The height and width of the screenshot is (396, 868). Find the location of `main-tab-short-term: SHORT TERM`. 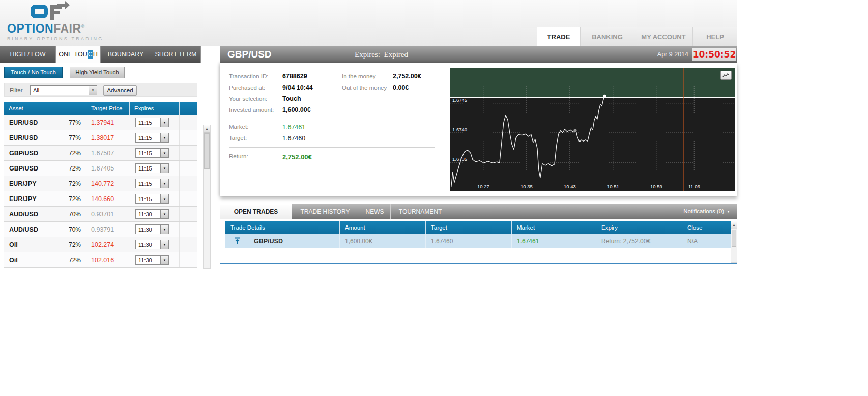

main-tab-short-term: SHORT TERM is located at coordinates (176, 54).